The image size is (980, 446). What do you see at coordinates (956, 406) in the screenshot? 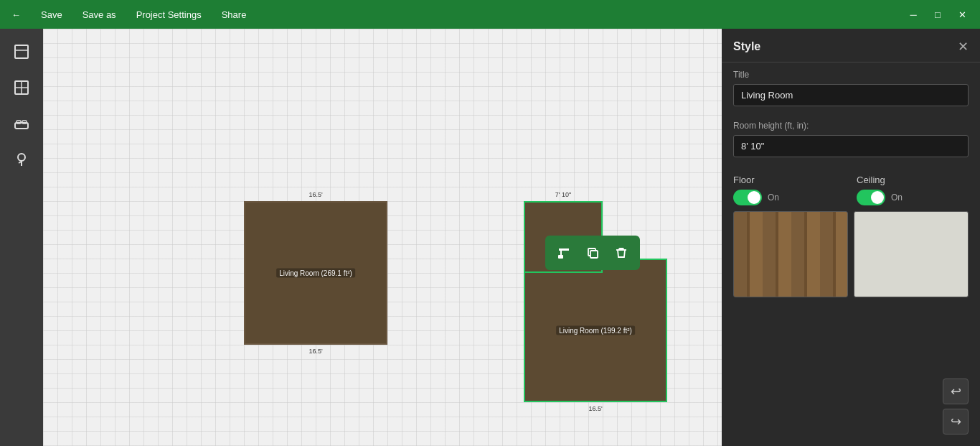
I see `undo-redo-buttons: ↩ ↪` at bounding box center [956, 406].